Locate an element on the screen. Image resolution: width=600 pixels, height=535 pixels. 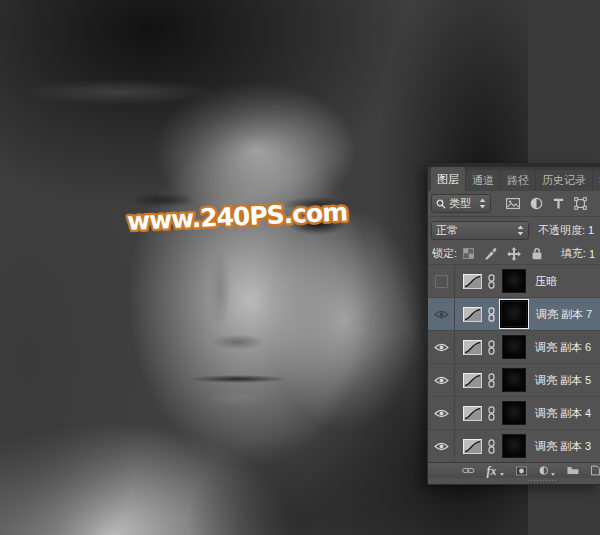
grip-dots-icon is located at coordinates (543, 482).